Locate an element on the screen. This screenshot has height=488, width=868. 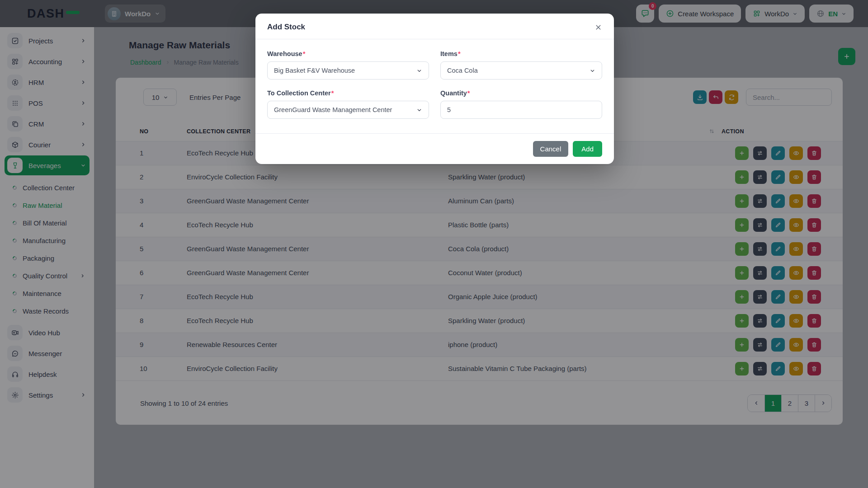
collection-center-select: GreenGuard Waste Management Center is located at coordinates (348, 110).